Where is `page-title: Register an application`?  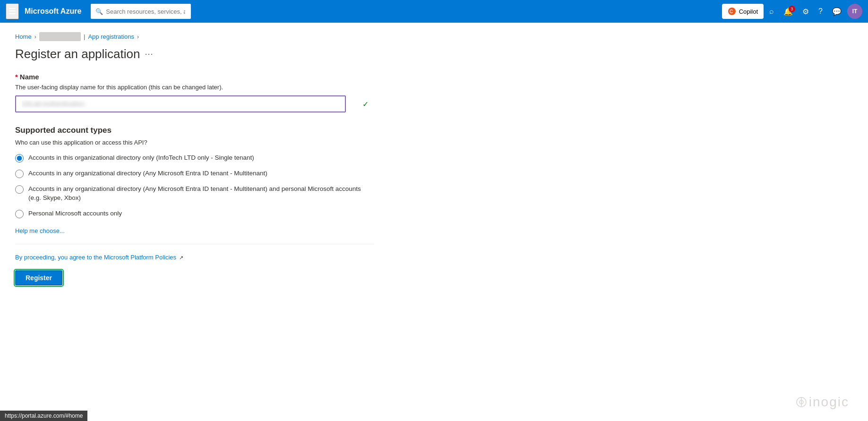
page-title: Register an application is located at coordinates (77, 54).